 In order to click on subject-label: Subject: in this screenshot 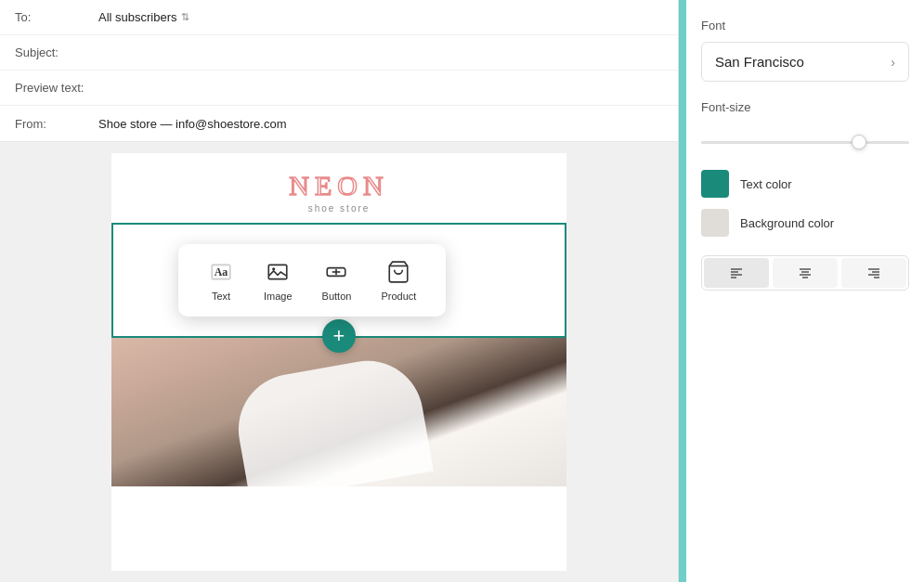, I will do `click(57, 52)`.